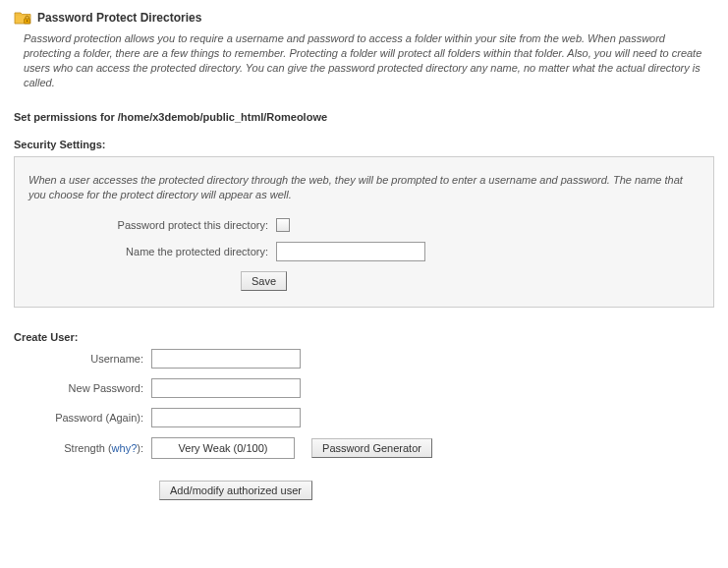 This screenshot has width=728, height=568. Describe the element at coordinates (83, 388) in the screenshot. I see `new-password-label: New Password:` at that location.